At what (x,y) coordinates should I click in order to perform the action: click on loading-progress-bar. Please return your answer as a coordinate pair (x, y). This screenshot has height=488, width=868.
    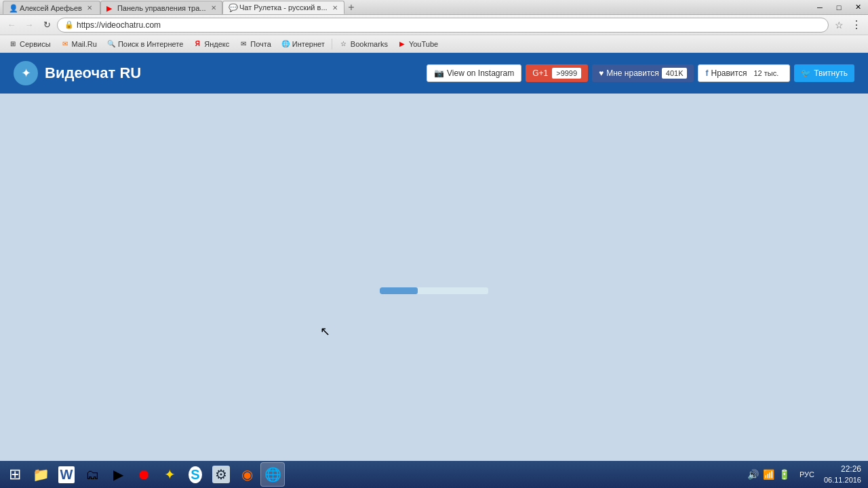
    Looking at the image, I should click on (399, 291).